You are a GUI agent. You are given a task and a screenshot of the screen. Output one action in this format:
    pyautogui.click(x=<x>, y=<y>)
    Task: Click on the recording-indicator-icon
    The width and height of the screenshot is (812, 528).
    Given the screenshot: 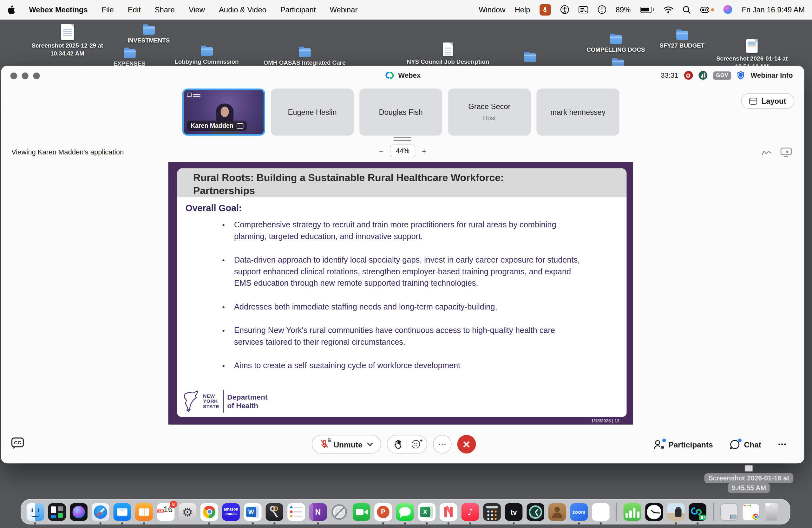 What is the action you would take?
    pyautogui.click(x=688, y=75)
    